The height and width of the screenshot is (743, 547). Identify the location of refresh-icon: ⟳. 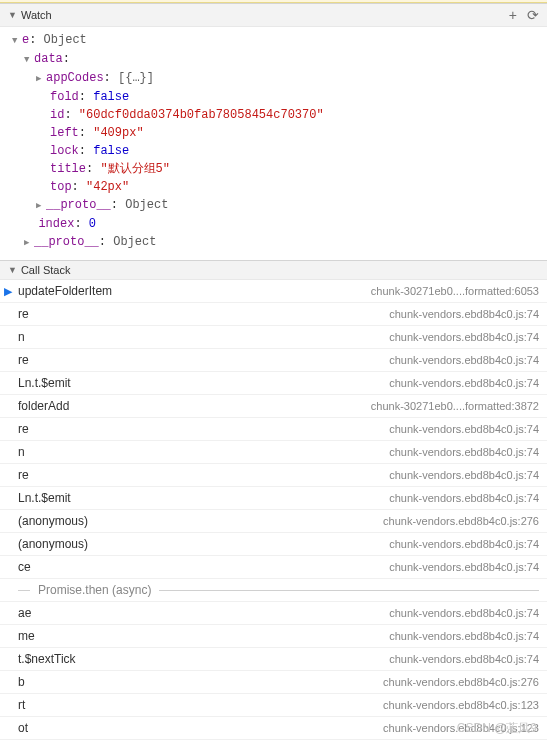
(533, 15).